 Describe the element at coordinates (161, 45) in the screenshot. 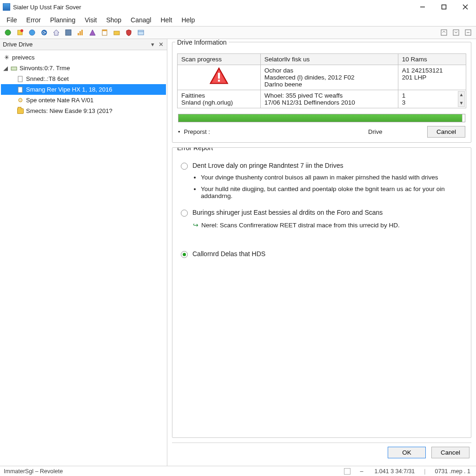

I see `sidebar-close-icon: ✕` at that location.